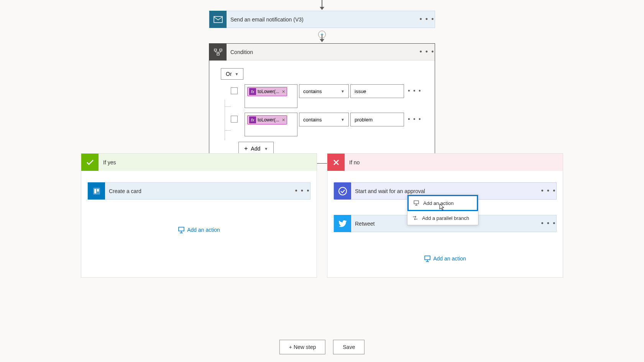 The height and width of the screenshot is (362, 644). Describe the element at coordinates (443, 218) in the screenshot. I see `popup-add-parallel: Add a parallel branch` at that location.